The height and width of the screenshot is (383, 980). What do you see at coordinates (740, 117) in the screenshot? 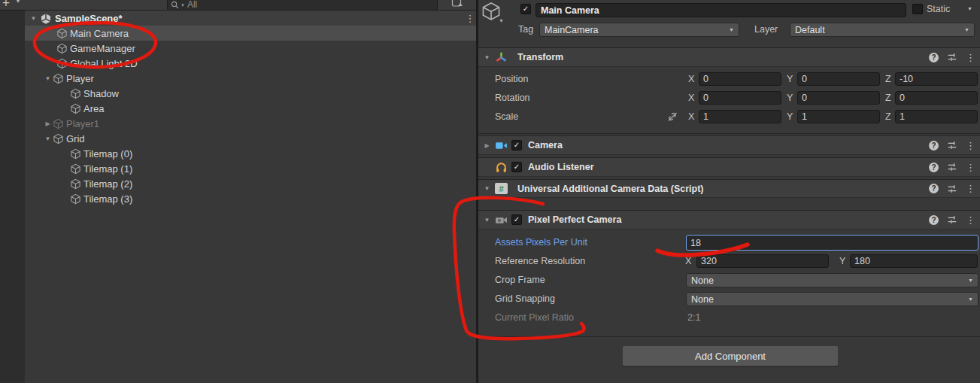
I see `scale-x-input` at bounding box center [740, 117].